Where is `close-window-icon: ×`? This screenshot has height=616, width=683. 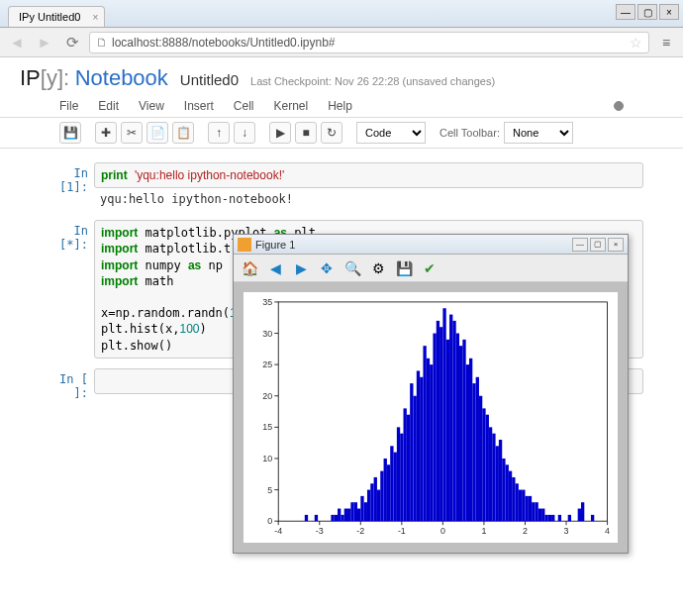 close-window-icon: × is located at coordinates (669, 12).